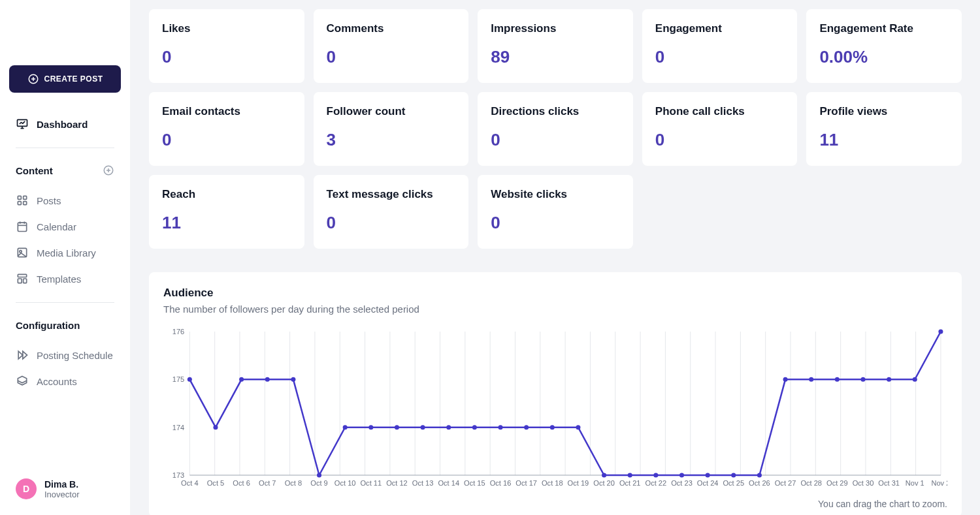 This screenshot has width=980, height=515. I want to click on metric-label: Comments, so click(391, 29).